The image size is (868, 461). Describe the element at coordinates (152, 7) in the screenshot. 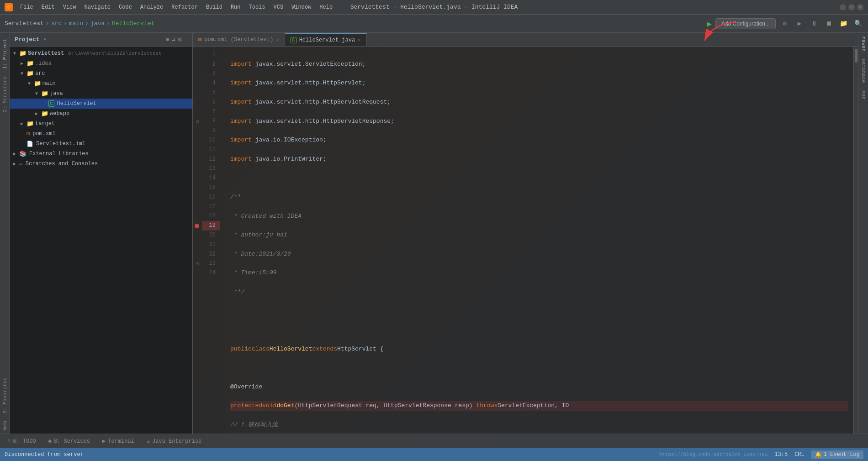

I see `menu-analyze: Analyze` at that location.